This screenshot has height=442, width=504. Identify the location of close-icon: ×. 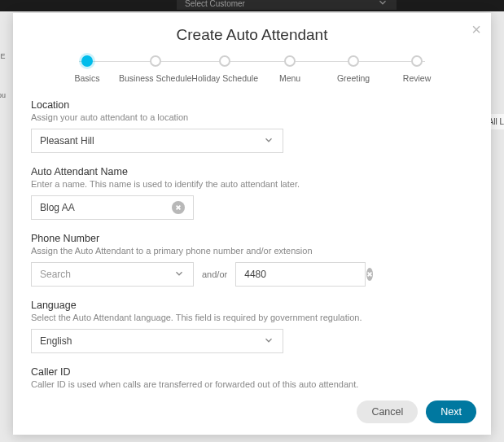
(476, 29).